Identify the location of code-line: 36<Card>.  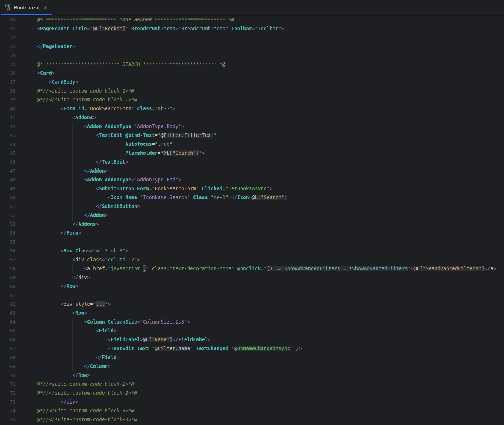
(252, 73).